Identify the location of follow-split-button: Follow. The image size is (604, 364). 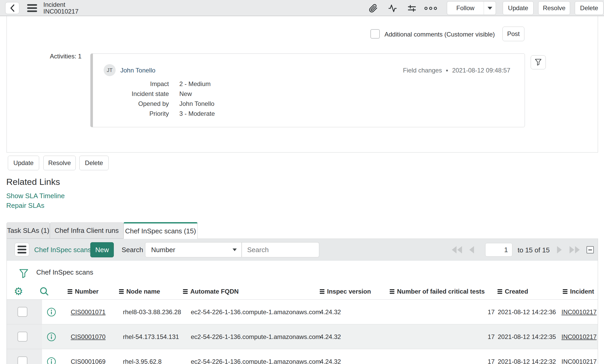
(471, 8).